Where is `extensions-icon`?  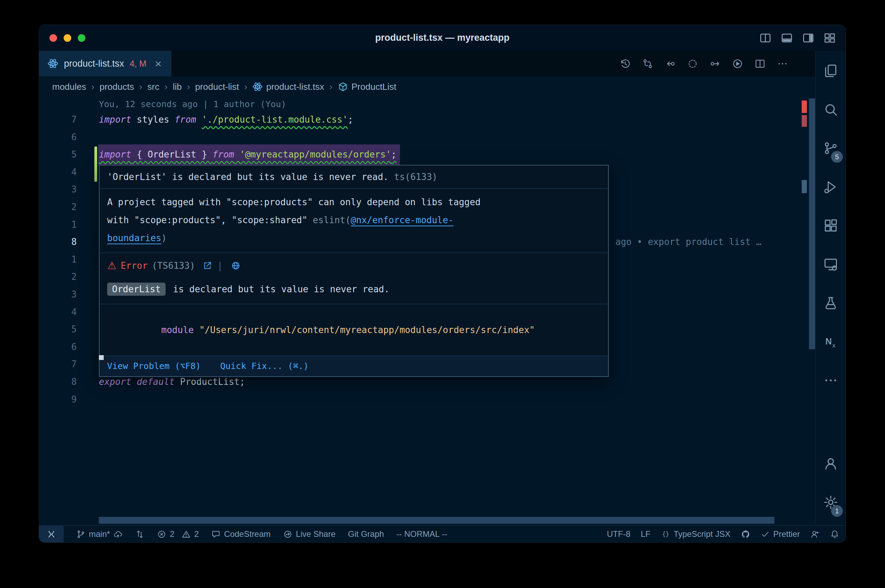 extensions-icon is located at coordinates (831, 226).